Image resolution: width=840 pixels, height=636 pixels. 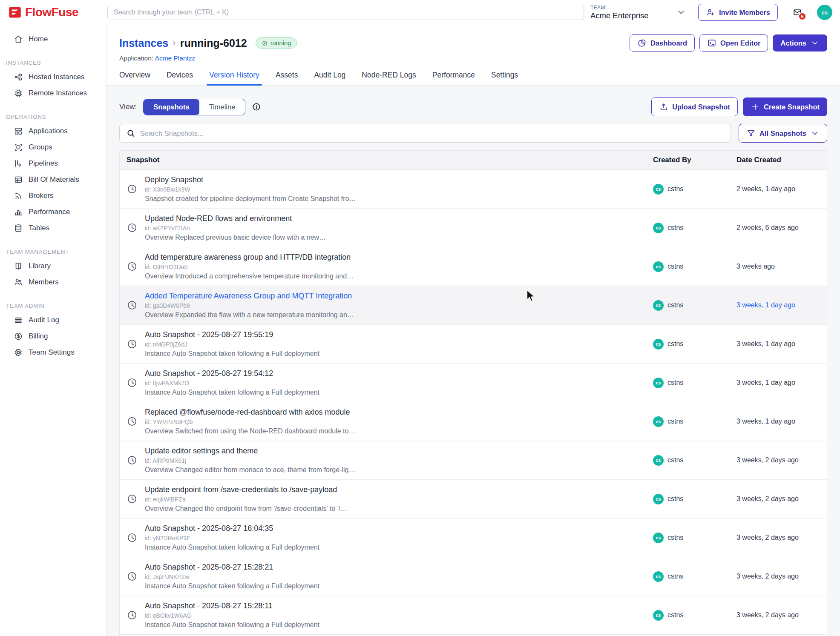 What do you see at coordinates (53, 320) in the screenshot?
I see `sidebar-item-audit-log: Audit Log` at bounding box center [53, 320].